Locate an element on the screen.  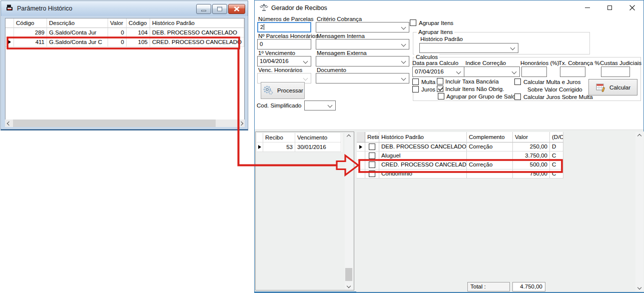
cell-codigo2: 105 is located at coordinates (138, 42).